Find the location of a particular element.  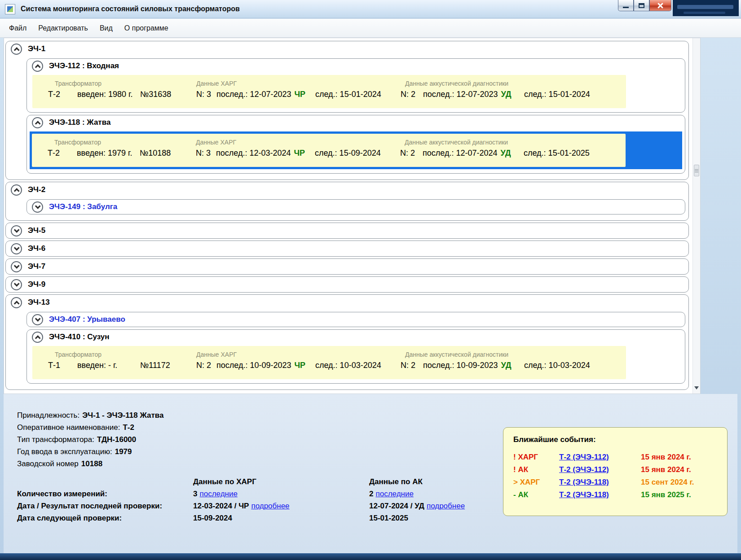

group-label-ech6: ЭЧ-6 is located at coordinates (37, 249).